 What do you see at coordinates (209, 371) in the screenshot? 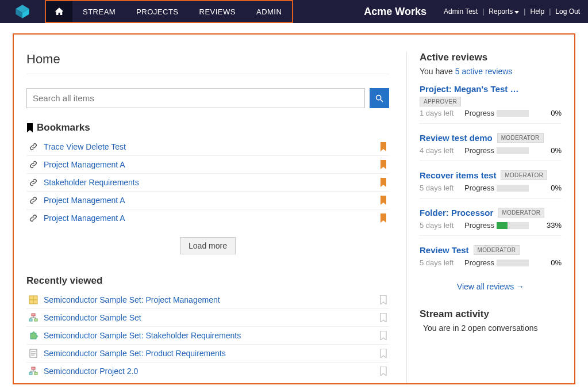
I see `recent-item-link: Semiconductor Project 2.0` at bounding box center [209, 371].